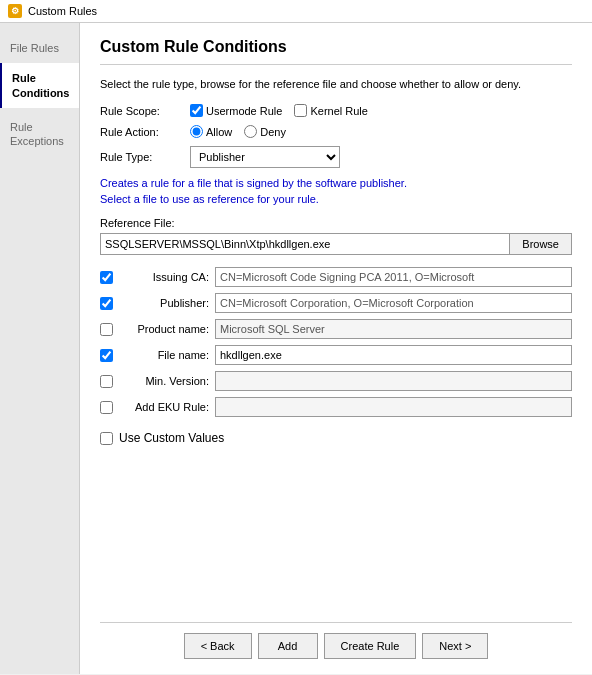  I want to click on description-text: Select the rule type, browse for the ref…, so click(336, 84).